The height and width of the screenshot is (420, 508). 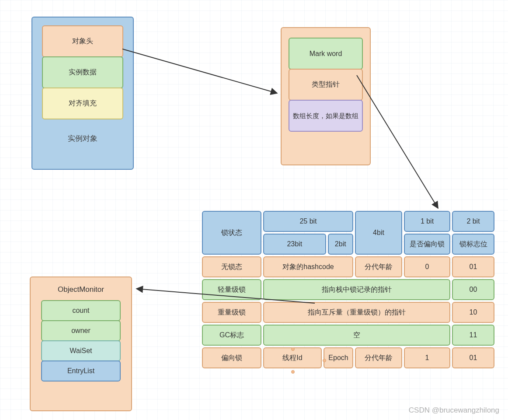 What do you see at coordinates (473, 290) in the screenshot?
I see `row-flag: 00` at bounding box center [473, 290].